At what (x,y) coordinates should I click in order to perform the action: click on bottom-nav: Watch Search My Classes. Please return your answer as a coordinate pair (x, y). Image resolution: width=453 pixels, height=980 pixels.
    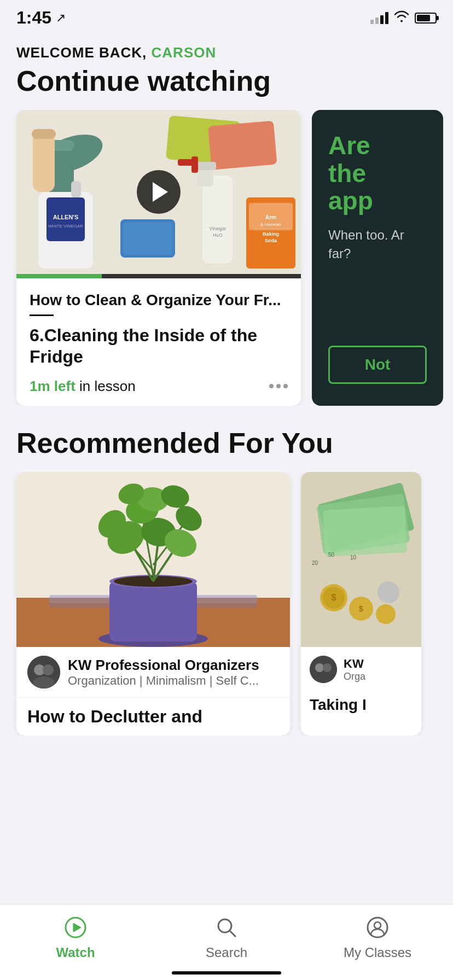
    Looking at the image, I should click on (226, 942).